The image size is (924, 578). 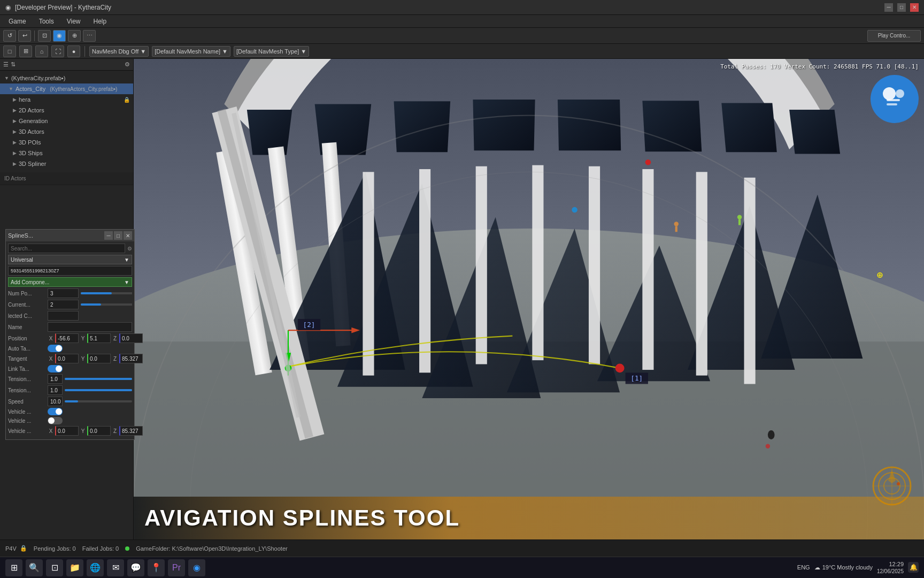 I want to click on tension1-slider, so click(x=98, y=379).